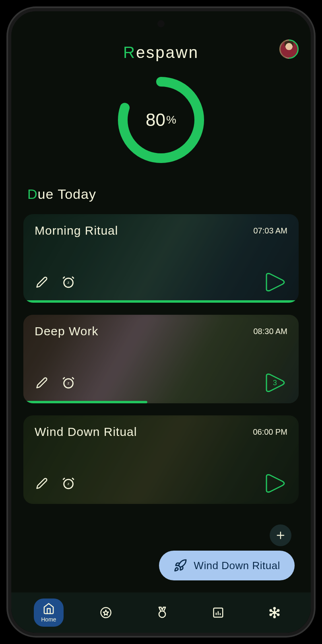 The image size is (322, 644). Describe the element at coordinates (218, 613) in the screenshot. I see `nav-chart` at that location.